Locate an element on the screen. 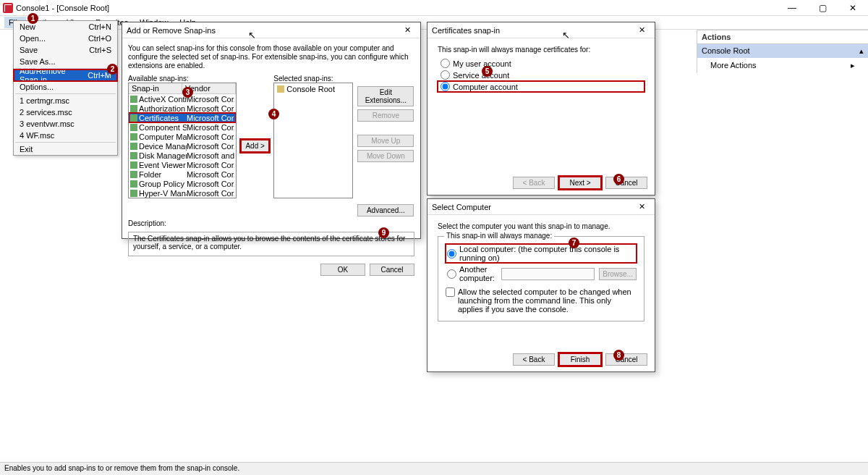 Image resolution: width=868 pixels, height=475 pixels. list-item: Group Policy Object ...Microsoft Cor... is located at coordinates (182, 184).